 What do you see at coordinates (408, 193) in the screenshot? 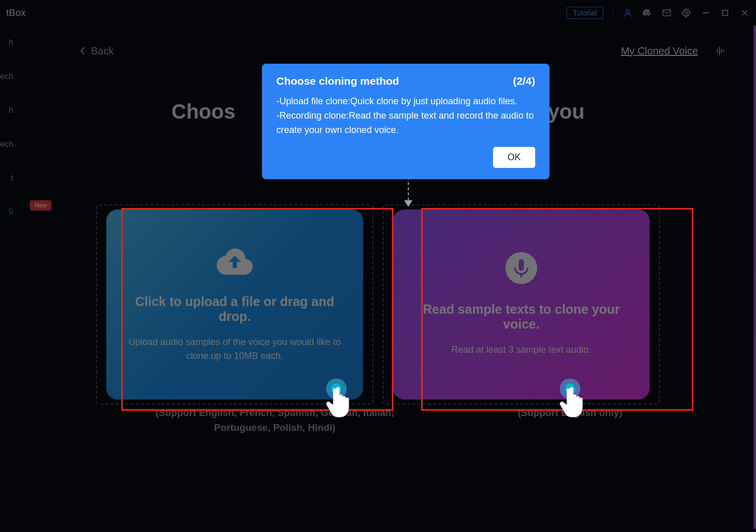
I see `tutorial-arrow-icon` at bounding box center [408, 193].